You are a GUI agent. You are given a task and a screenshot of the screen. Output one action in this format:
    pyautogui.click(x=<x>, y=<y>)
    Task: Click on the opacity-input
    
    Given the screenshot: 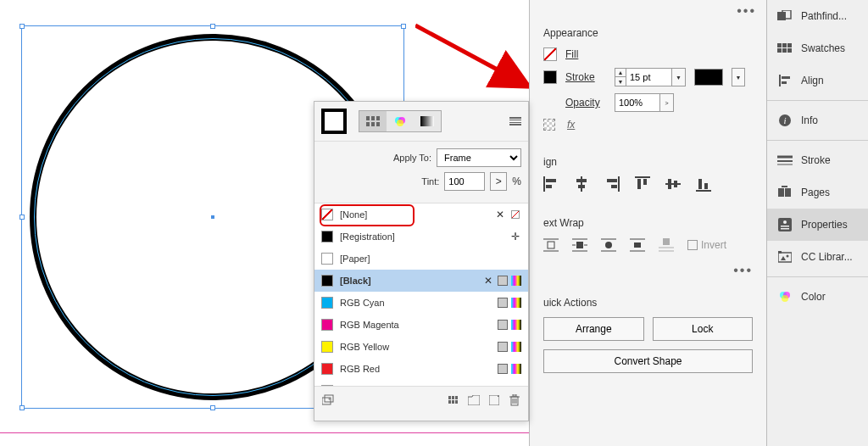 What is the action you would take?
    pyautogui.click(x=637, y=103)
    